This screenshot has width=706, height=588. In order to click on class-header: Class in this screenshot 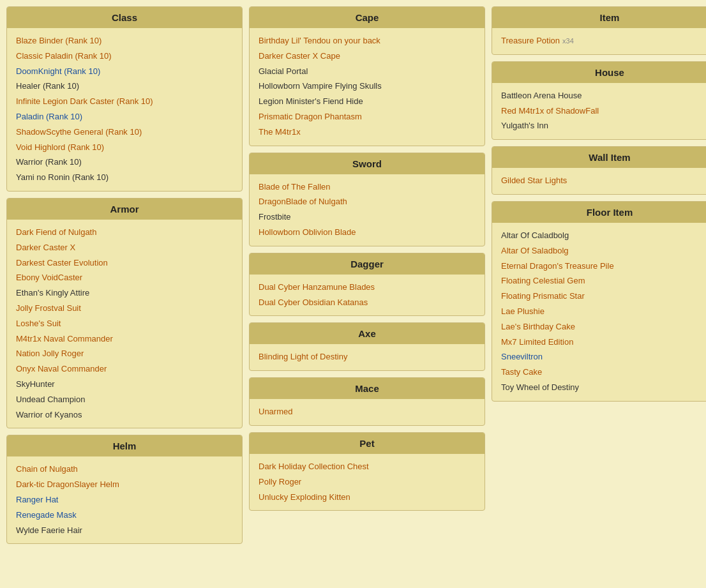, I will do `click(124, 18)`.